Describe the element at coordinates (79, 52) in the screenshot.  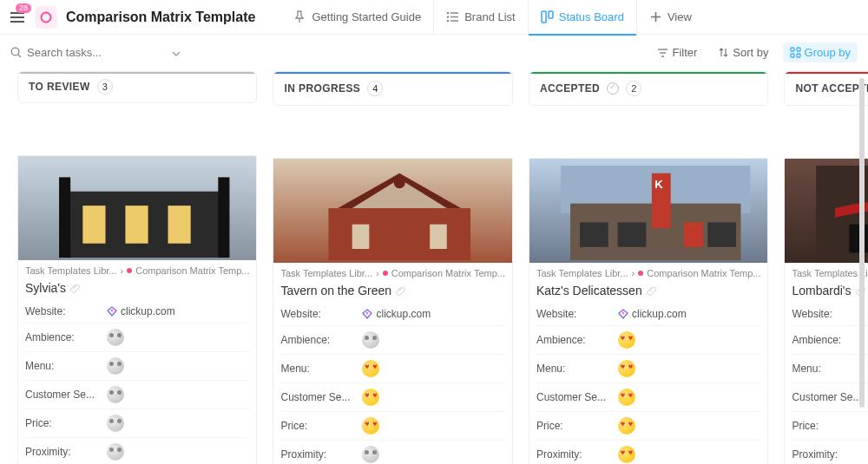
I see `search-input` at that location.